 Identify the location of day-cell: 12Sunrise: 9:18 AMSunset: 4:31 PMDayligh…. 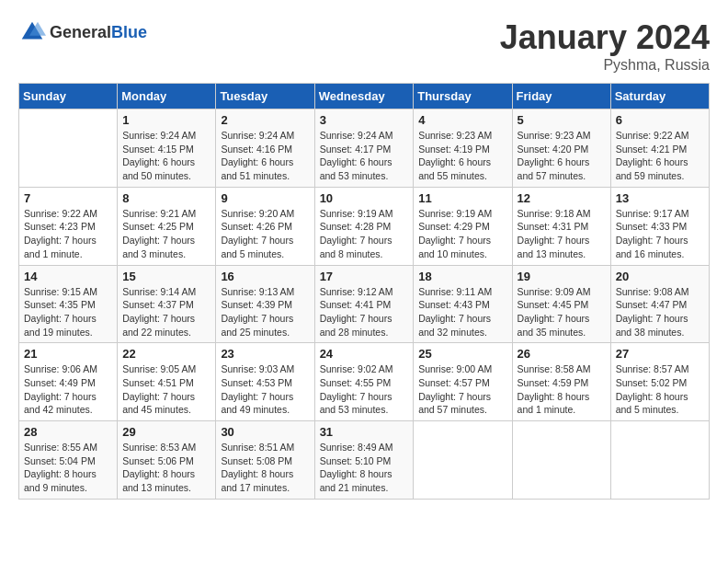
(561, 226).